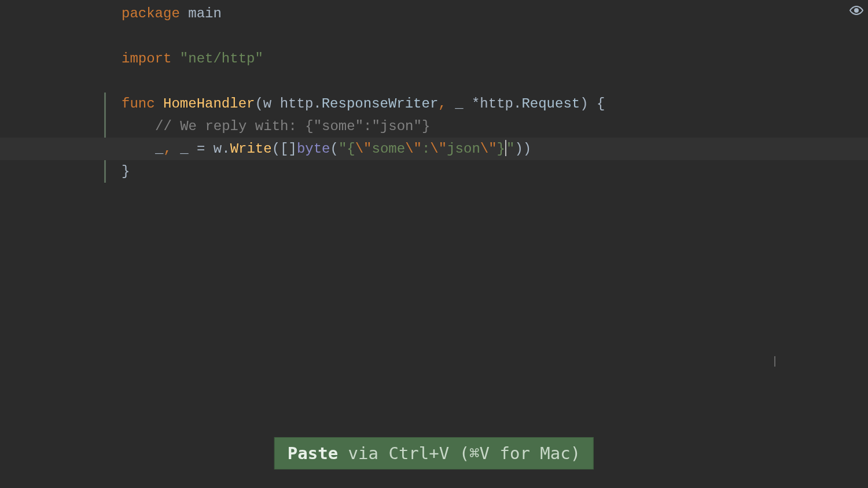 This screenshot has height=488, width=868. Describe the element at coordinates (434, 149) in the screenshot. I see `code-line-active: _, _ = w.Write([]byte("{\"some\":\"json\…` at that location.